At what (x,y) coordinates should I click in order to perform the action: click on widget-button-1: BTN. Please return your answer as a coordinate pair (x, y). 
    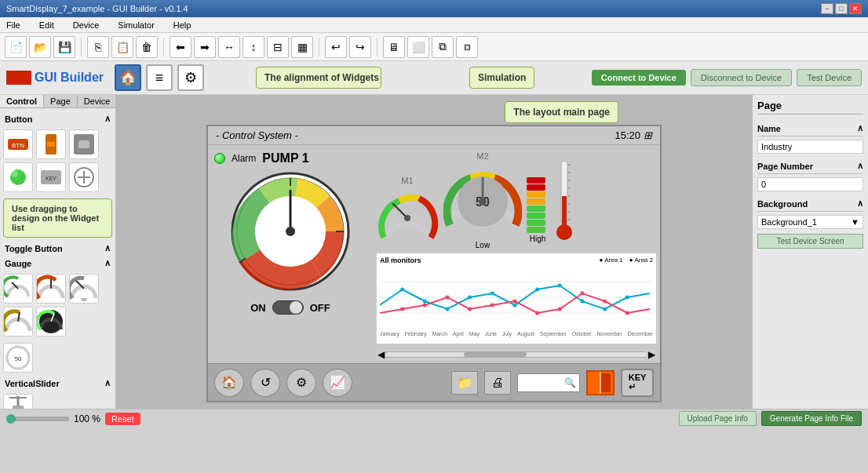
    Looking at the image, I should click on (18, 144).